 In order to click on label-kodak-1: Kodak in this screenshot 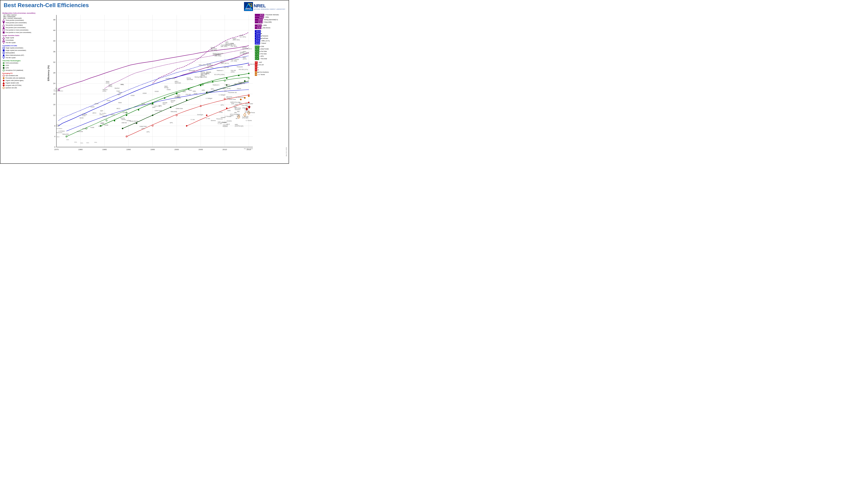, I will do `click(84, 129)`.